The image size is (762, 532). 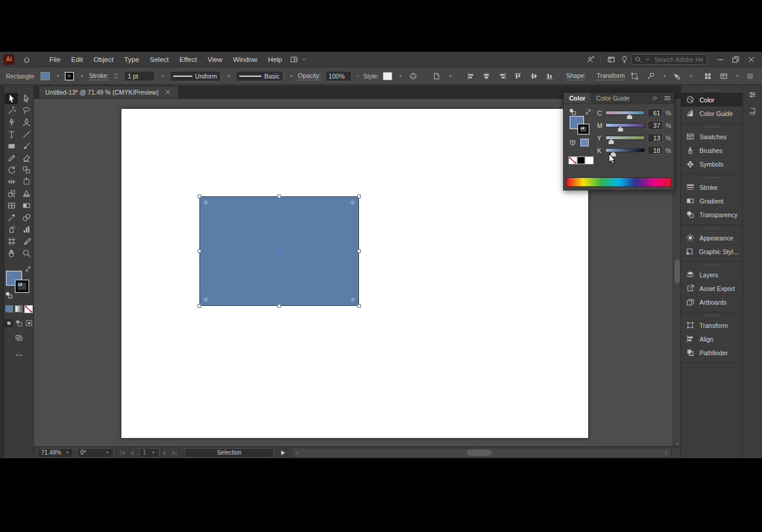 I want to click on align-left-icon, so click(x=471, y=76).